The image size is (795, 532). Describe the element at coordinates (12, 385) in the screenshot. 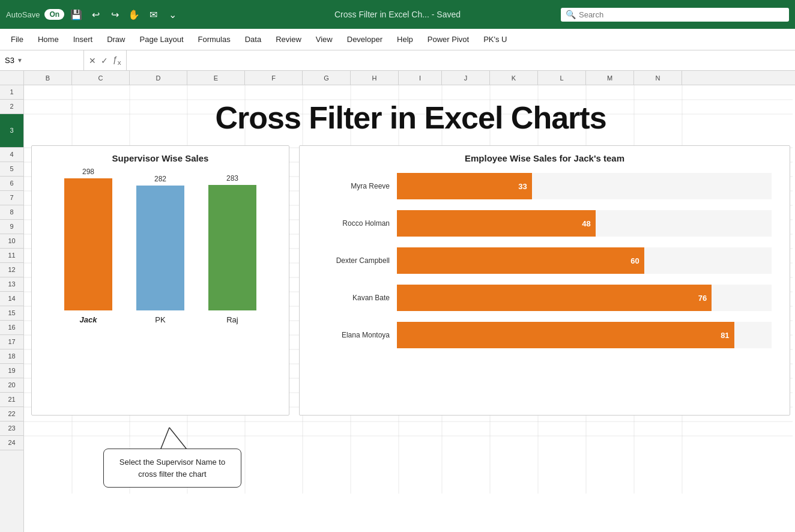

I see `row-header-20: 20` at that location.